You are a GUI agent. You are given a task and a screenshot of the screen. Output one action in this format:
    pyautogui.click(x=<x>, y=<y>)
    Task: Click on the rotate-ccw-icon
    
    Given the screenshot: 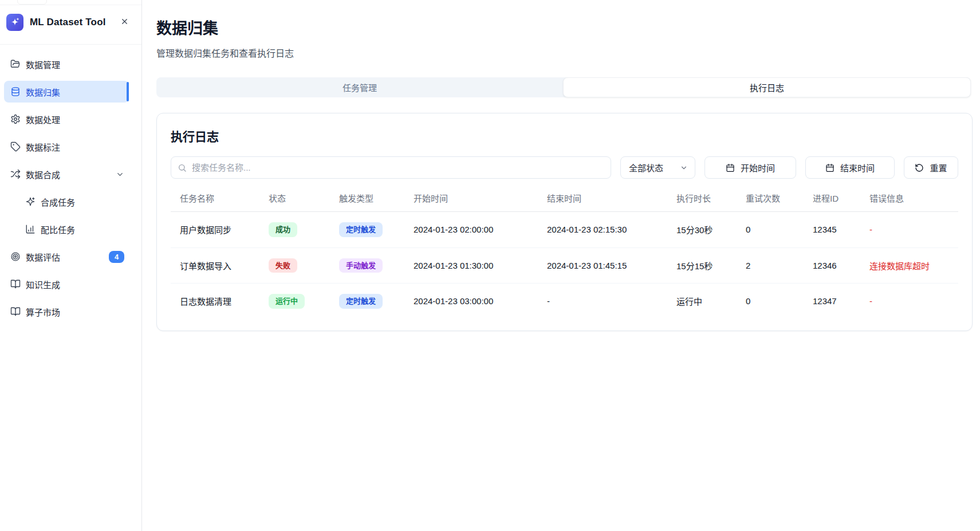 What is the action you would take?
    pyautogui.click(x=919, y=168)
    